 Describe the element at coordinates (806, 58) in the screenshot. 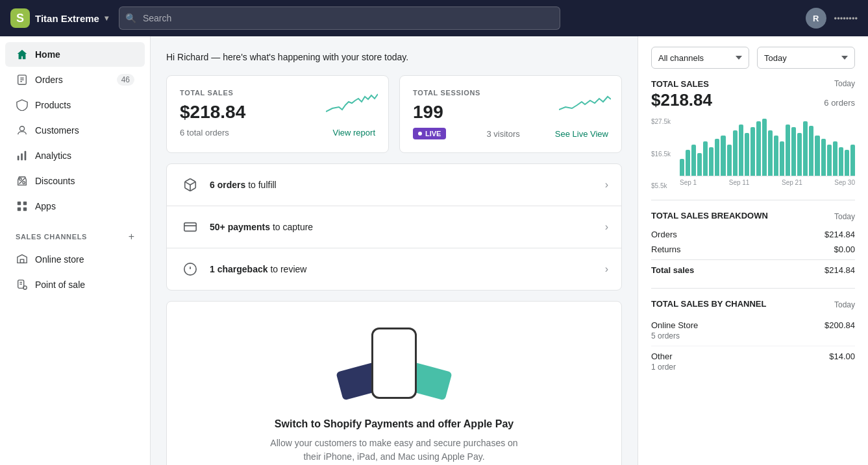

I see `period-select: Today Yesterday Last 7 days Last 30 days` at that location.